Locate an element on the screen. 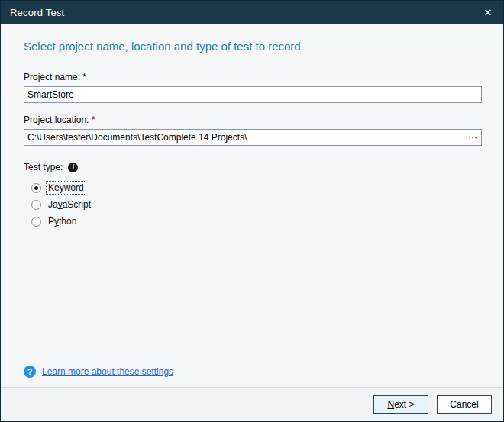  project-name-input is located at coordinates (253, 95).